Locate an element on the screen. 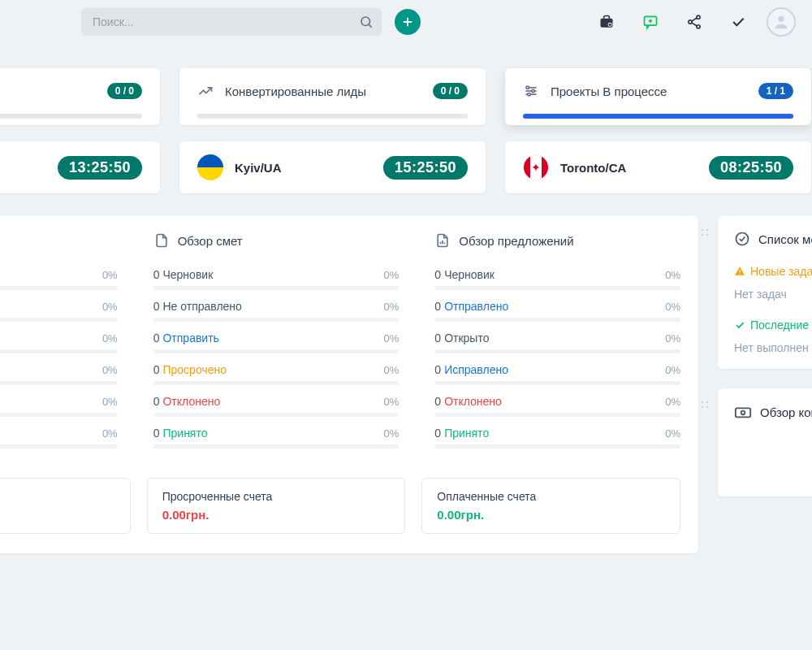 Image resolution: width=812 pixels, height=650 pixels. total-box is located at coordinates (65, 505).